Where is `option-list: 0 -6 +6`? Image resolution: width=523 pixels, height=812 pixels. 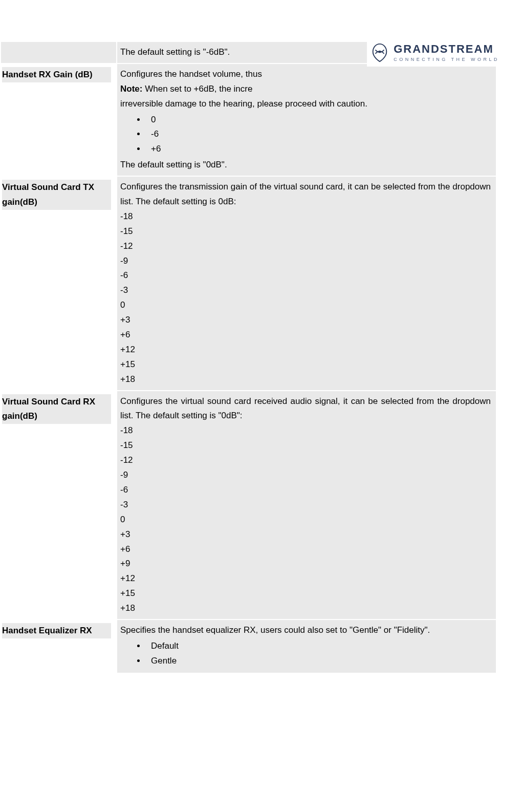 option-list: 0 -6 +6 is located at coordinates (306, 135).